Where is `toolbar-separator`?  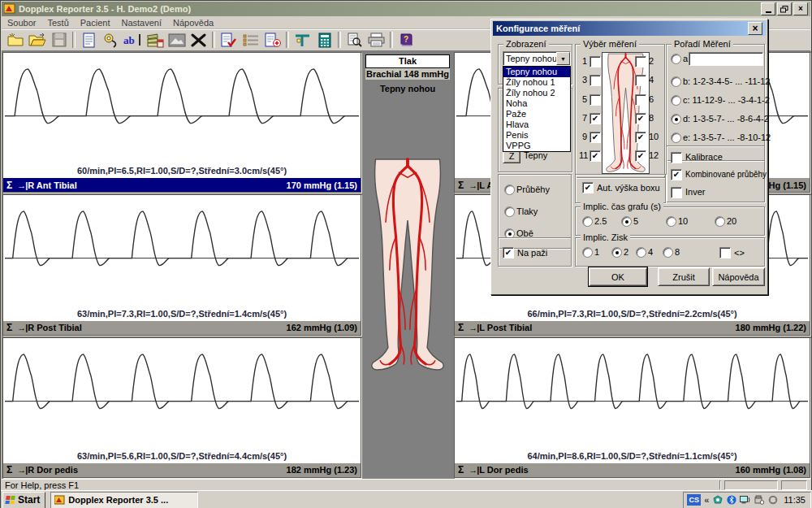 toolbar-separator is located at coordinates (391, 40).